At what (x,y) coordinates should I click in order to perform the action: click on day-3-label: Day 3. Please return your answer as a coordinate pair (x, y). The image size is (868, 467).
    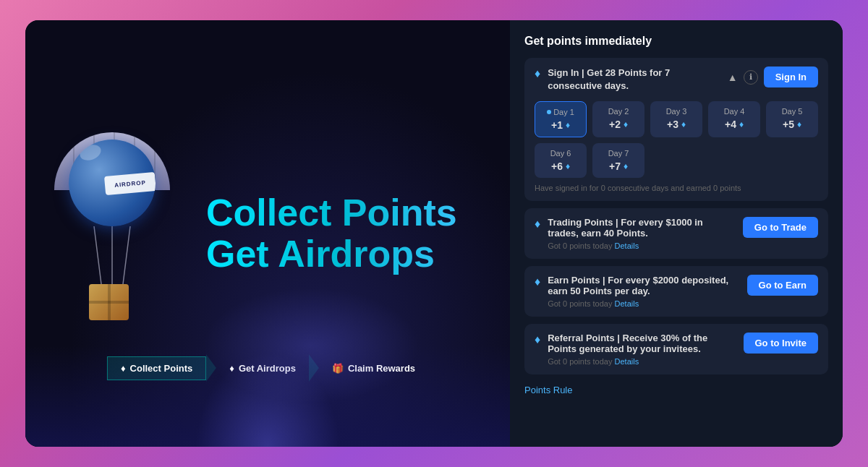
    Looking at the image, I should click on (676, 111).